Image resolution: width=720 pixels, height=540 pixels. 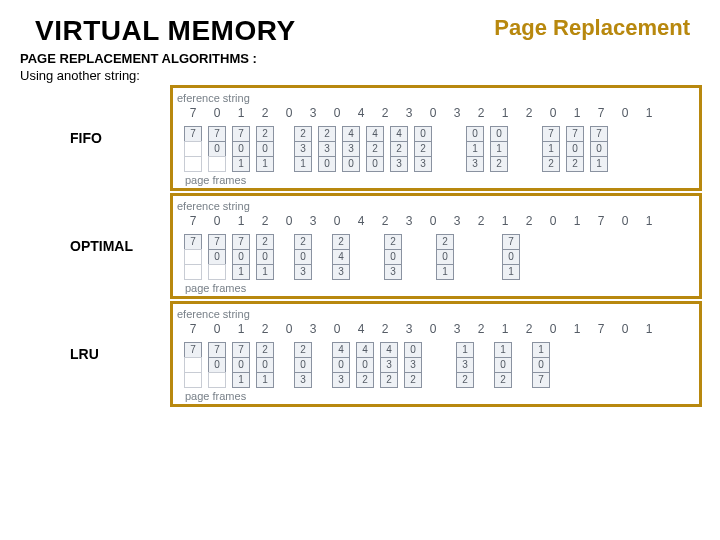 What do you see at coordinates (436, 149) in the screenshot?
I see `frames-row: 7707012012312304304204230230130127127027…` at bounding box center [436, 149].